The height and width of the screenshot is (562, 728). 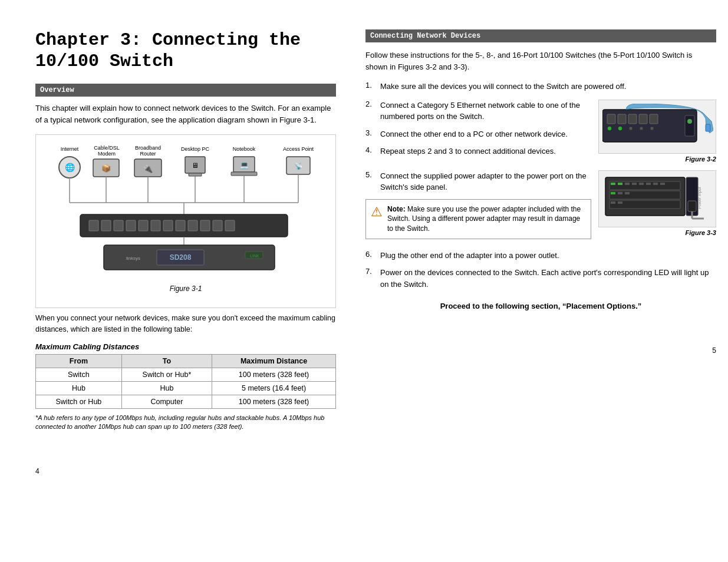 What do you see at coordinates (541, 36) in the screenshot?
I see `connecting-section-header: Connecting Network Devices` at bounding box center [541, 36].